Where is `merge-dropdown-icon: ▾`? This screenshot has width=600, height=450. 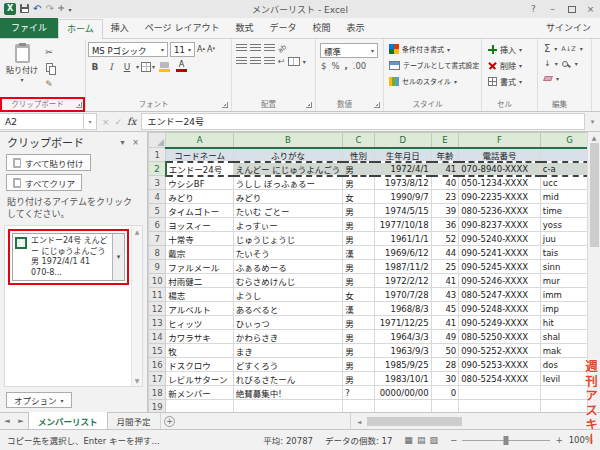
merge-dropdown-icon: ▾ is located at coordinates (304, 62).